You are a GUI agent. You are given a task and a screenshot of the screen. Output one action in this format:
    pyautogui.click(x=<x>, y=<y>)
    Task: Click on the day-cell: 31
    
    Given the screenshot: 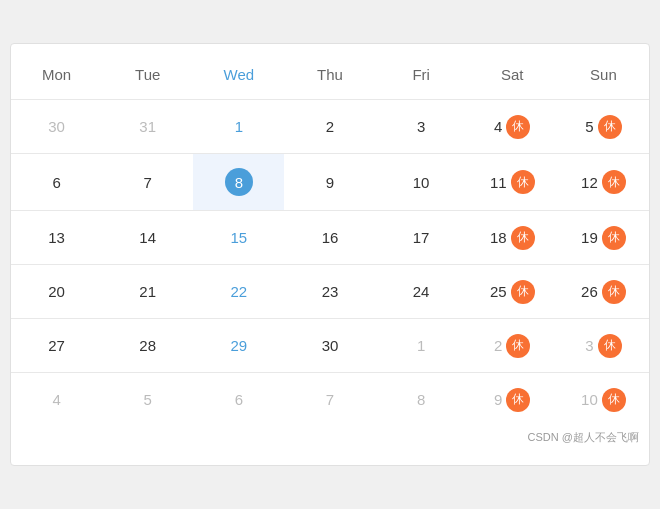 What is the action you would take?
    pyautogui.click(x=148, y=126)
    